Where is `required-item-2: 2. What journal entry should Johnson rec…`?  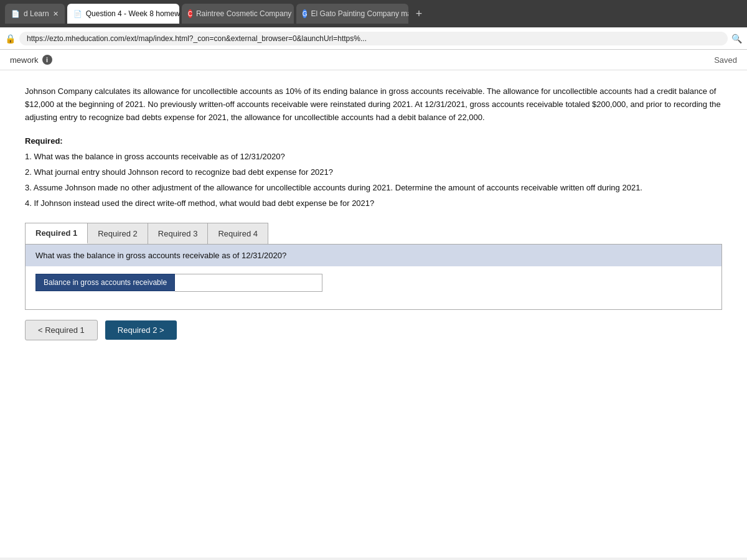
required-item-2: 2. What journal entry should Johnson rec… is located at coordinates (374, 173).